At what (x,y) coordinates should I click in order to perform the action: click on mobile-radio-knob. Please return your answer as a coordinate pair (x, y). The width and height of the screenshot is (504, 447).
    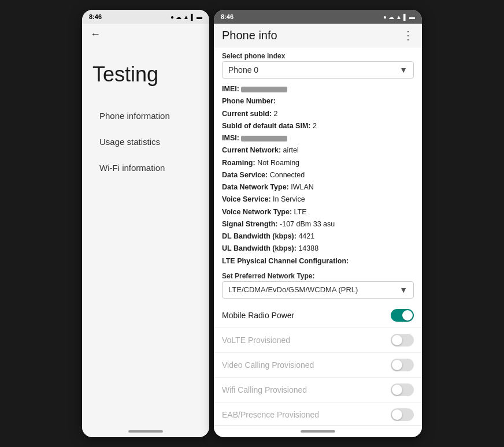
    Looking at the image, I should click on (407, 315).